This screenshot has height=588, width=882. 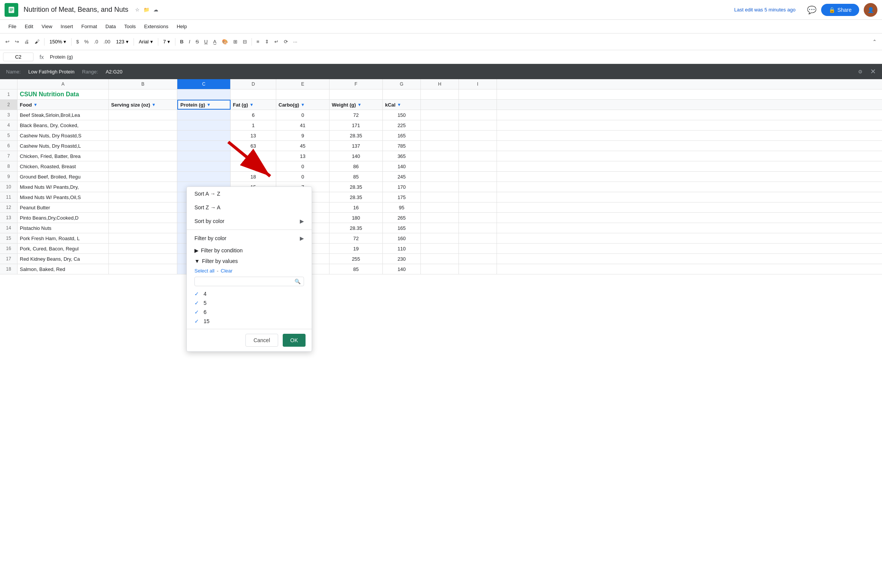 I want to click on wrap-button: ↵, so click(x=276, y=42).